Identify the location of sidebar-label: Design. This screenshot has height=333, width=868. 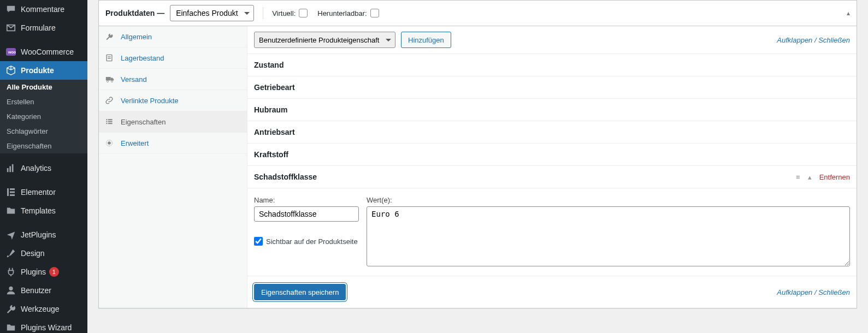
(33, 253).